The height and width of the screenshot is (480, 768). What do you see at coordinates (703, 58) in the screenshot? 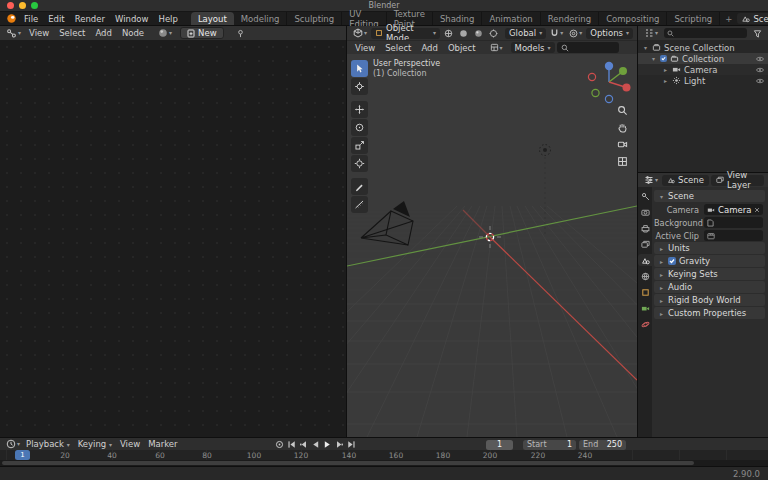
I see `outliner-row-collection: ▾ Collection` at bounding box center [703, 58].